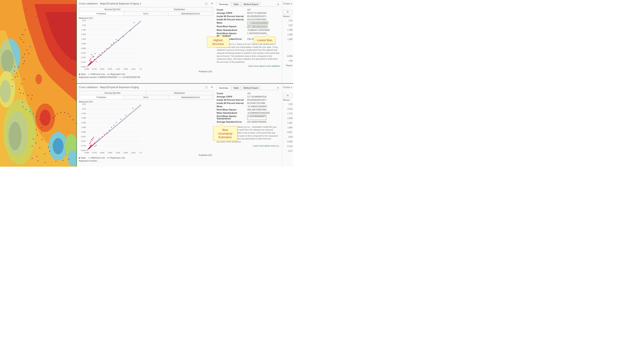 The image size is (626, 364). Describe the element at coordinates (232, 93) in the screenshot. I see `stat-label: Count` at that location.